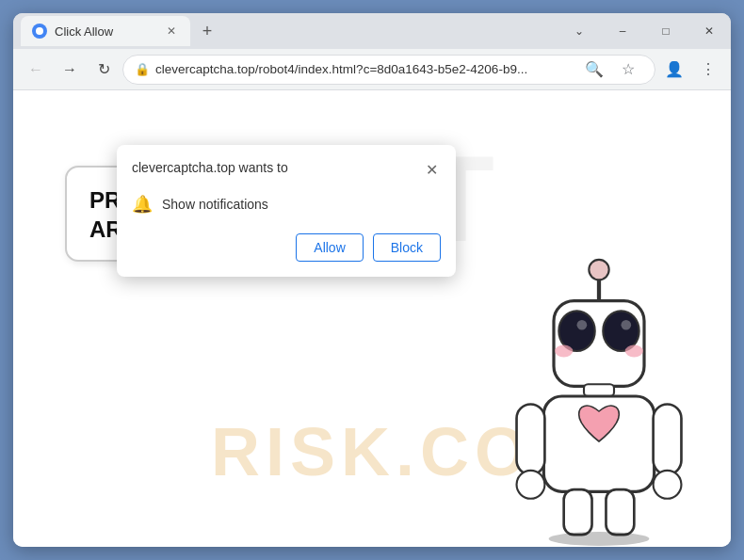 The height and width of the screenshot is (560, 744). I want to click on popup-header: clevercaptcha.top wants to ✕, so click(286, 169).